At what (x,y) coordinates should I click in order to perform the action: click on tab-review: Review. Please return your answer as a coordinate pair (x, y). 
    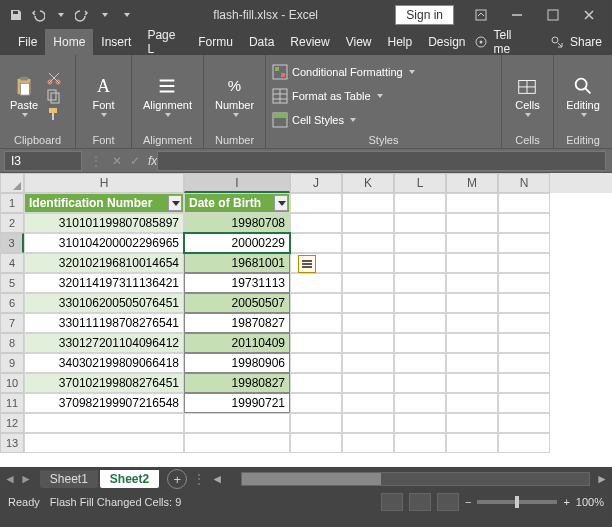
    Looking at the image, I should click on (310, 42).